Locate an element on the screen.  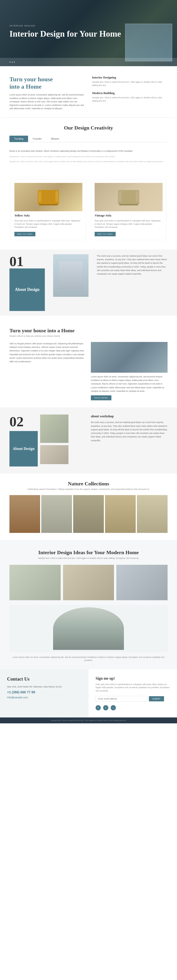
tab-trending: Trending is located at coordinates (19, 139).